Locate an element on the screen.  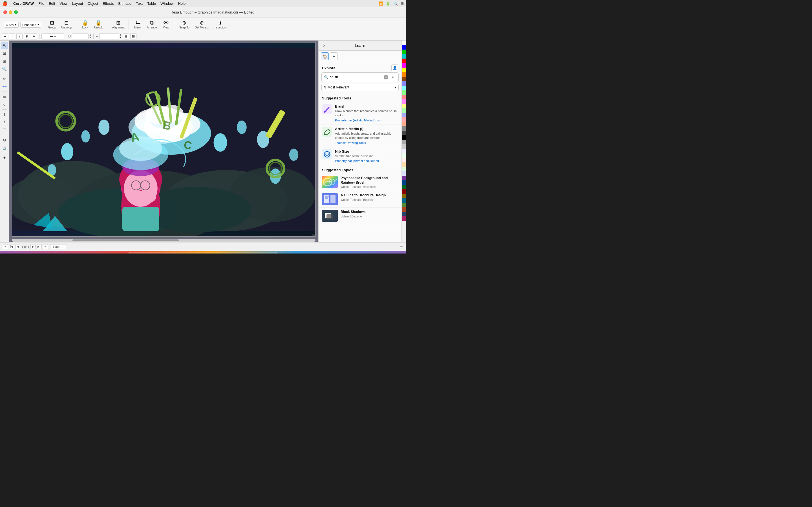
color-lighter-red is located at coordinates (404, 119).